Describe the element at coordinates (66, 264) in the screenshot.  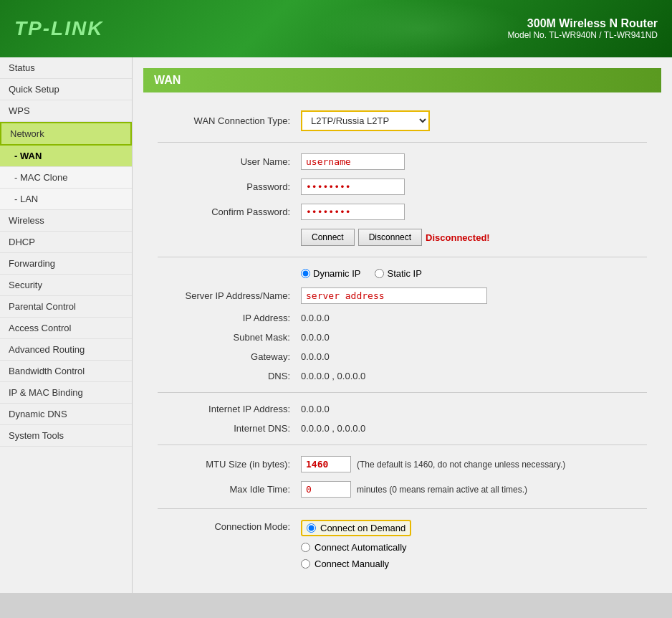
I see `sidebar-item-forwarding: Forwarding` at that location.